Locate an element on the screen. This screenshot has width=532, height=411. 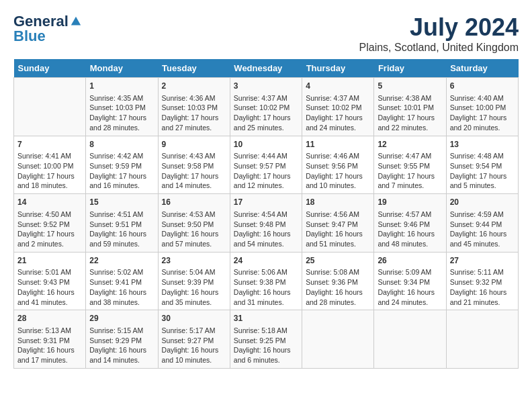
day-number: 22 is located at coordinates (122, 261).